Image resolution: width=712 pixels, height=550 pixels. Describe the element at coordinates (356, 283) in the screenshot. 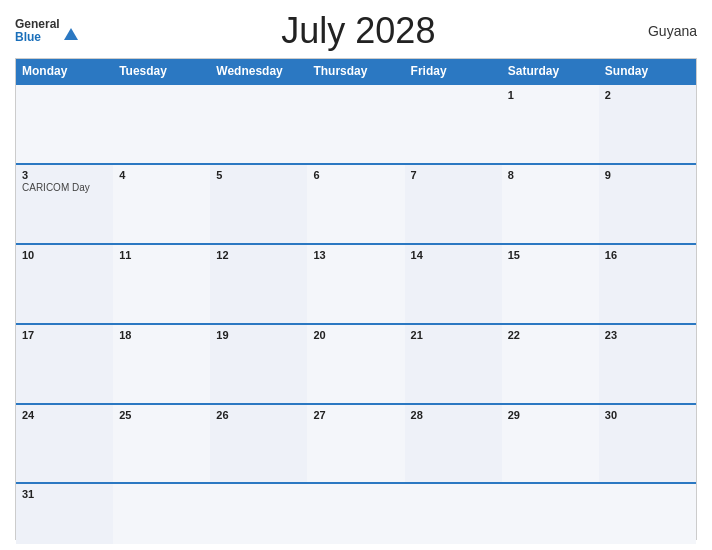

I see `calendar-week-3: 10111213141516` at that location.